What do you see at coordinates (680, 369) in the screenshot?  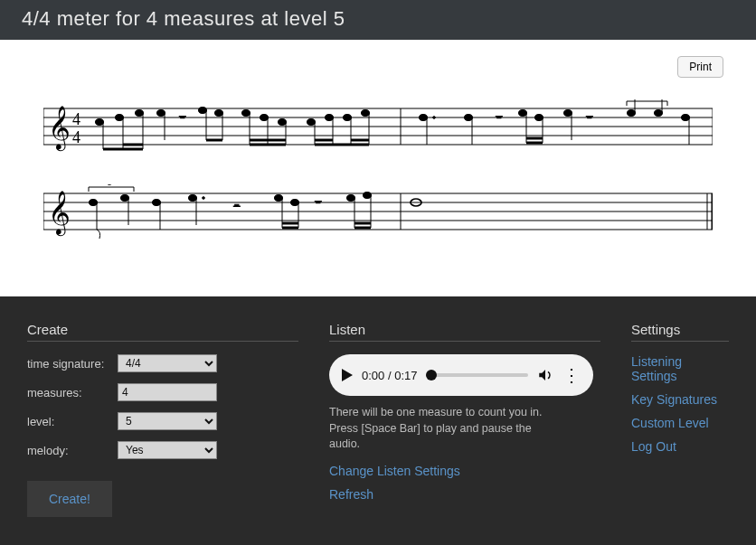 I see `settings-link-listening: Listening Settings` at bounding box center [680, 369].